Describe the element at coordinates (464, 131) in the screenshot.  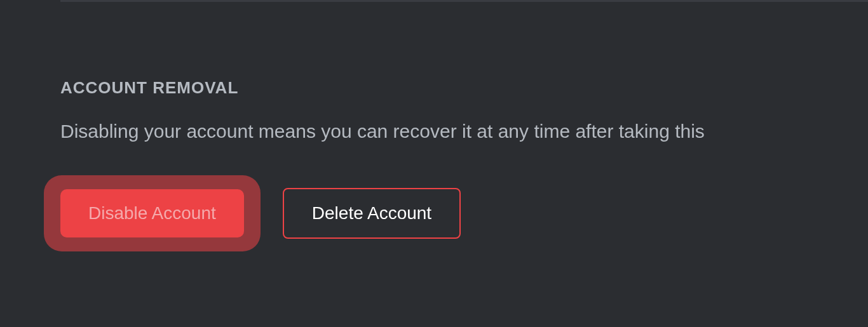
I see `section-description: Disabling your account means you can rec…` at that location.